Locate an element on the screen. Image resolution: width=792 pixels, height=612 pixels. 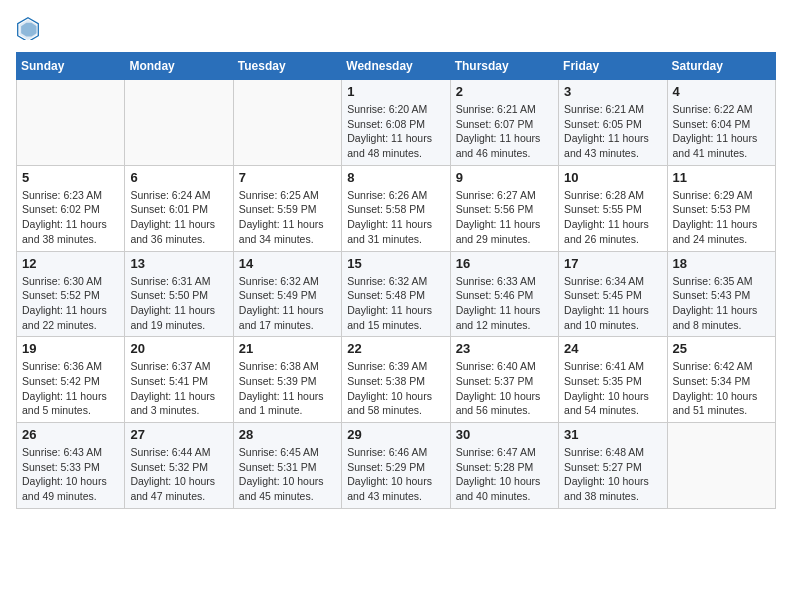
day-number: 15 is located at coordinates (396, 264).